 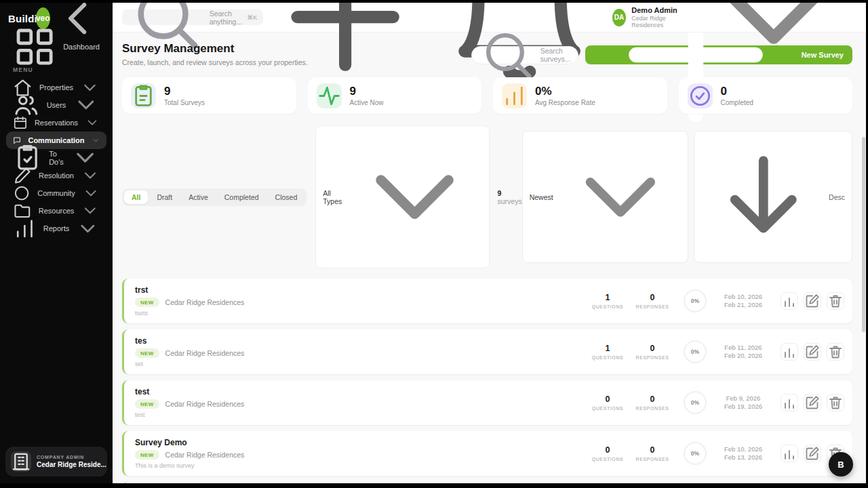 I want to click on sidebar-item: To Do's, so click(x=56, y=158).